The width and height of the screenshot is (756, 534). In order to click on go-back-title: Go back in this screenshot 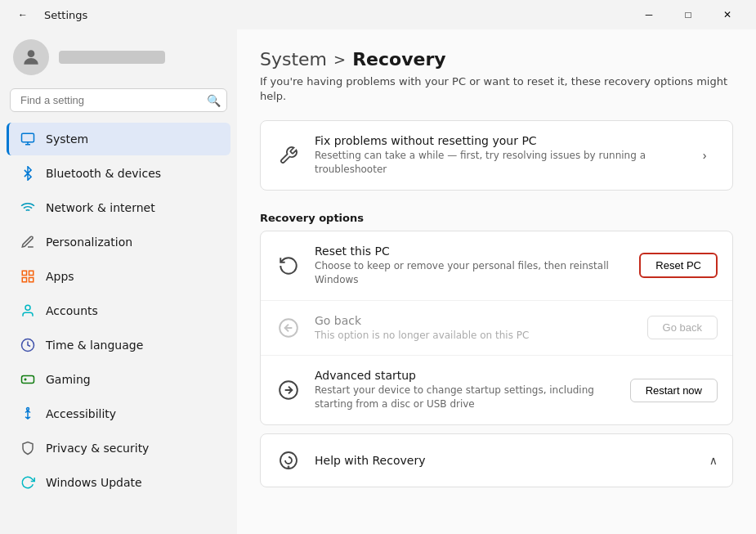, I will do `click(474, 321)`.